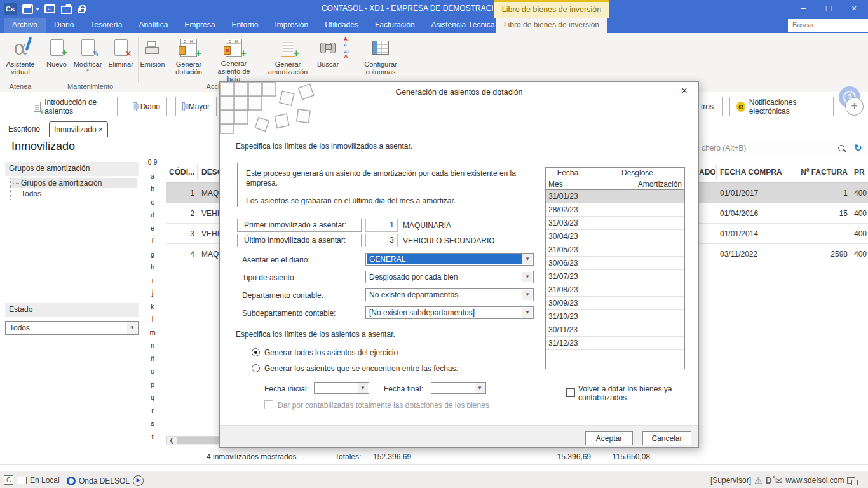  I want to click on radio-todos-asientos, so click(255, 352).